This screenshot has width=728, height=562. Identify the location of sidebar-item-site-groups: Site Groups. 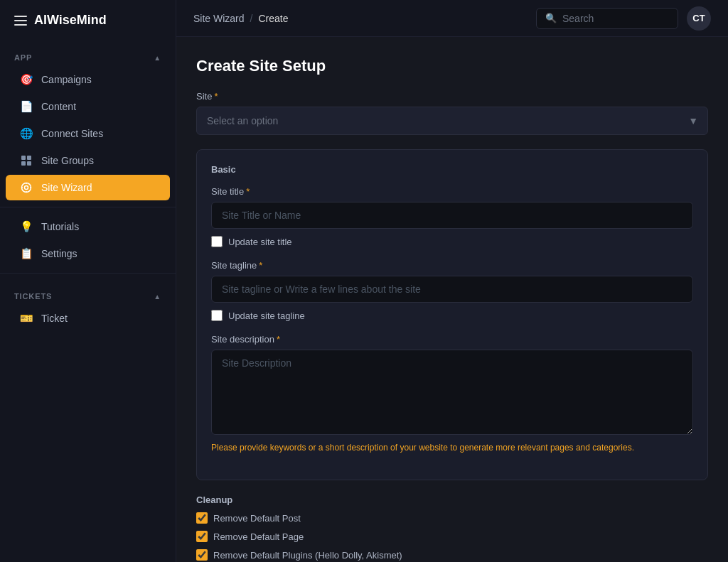
(88, 161).